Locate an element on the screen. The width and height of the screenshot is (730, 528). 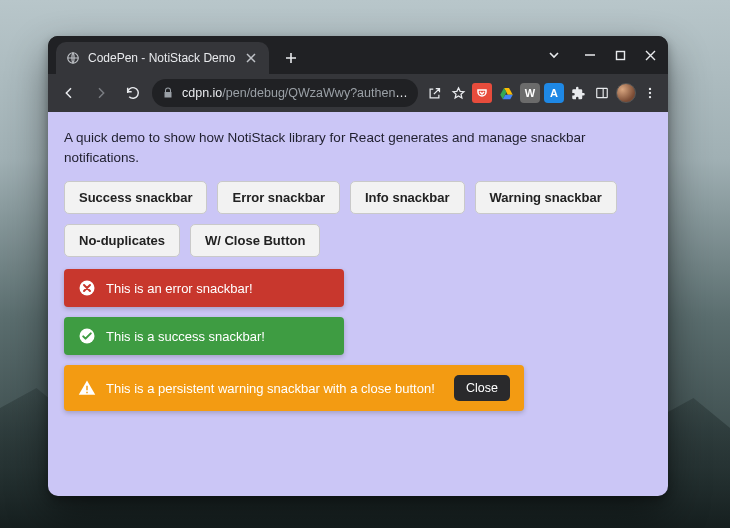
error-snackbar-button: Error snackbar is located at coordinates (278, 198).